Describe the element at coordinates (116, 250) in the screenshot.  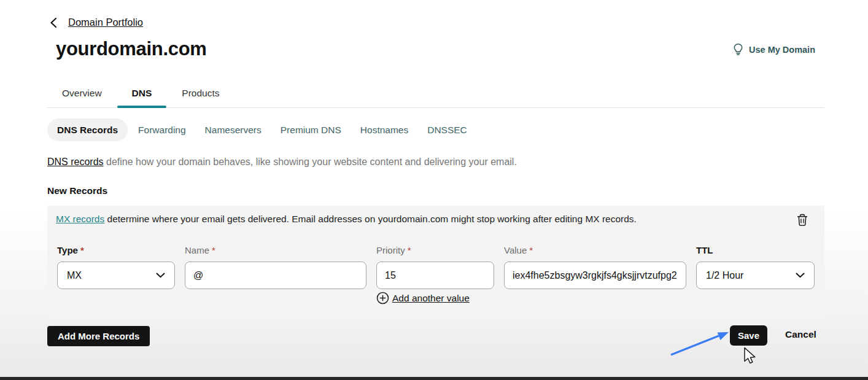
I see `type-label: Type*` at that location.